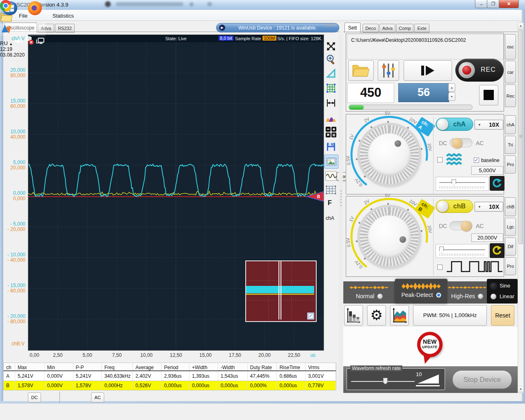  What do you see at coordinates (386, 381) in the screenshot?
I see `refresh-rate-thumb` at bounding box center [386, 381].